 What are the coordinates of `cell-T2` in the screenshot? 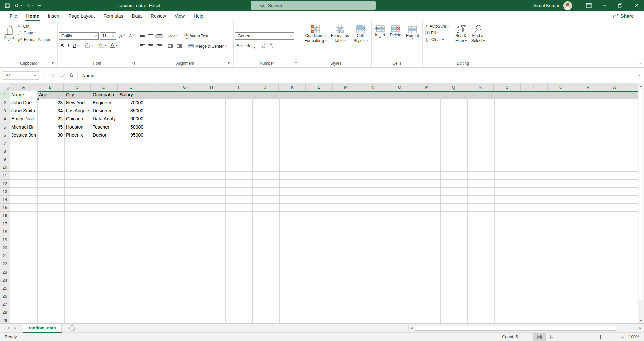 It's located at (535, 103).